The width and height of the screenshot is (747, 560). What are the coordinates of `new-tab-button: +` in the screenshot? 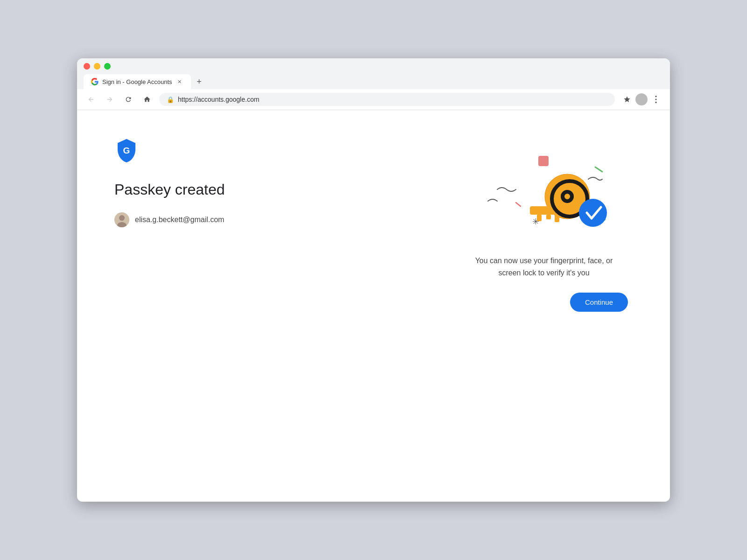 It's located at (199, 82).